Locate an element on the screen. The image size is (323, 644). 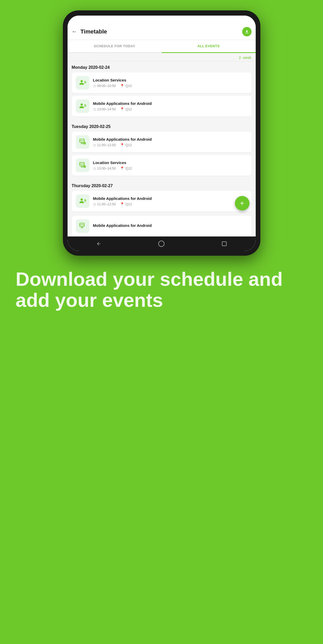
event-icon-board-partial is located at coordinates (83, 226).